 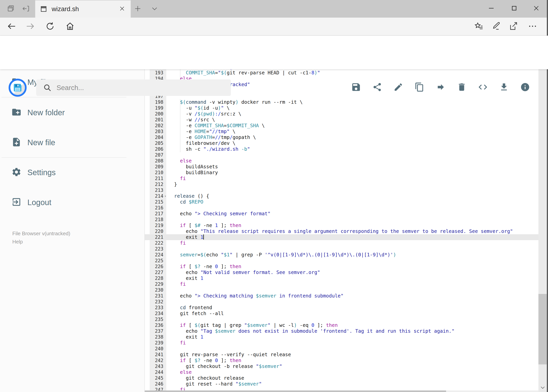 I want to click on code-line: 245 git checkout release, so click(x=342, y=378).